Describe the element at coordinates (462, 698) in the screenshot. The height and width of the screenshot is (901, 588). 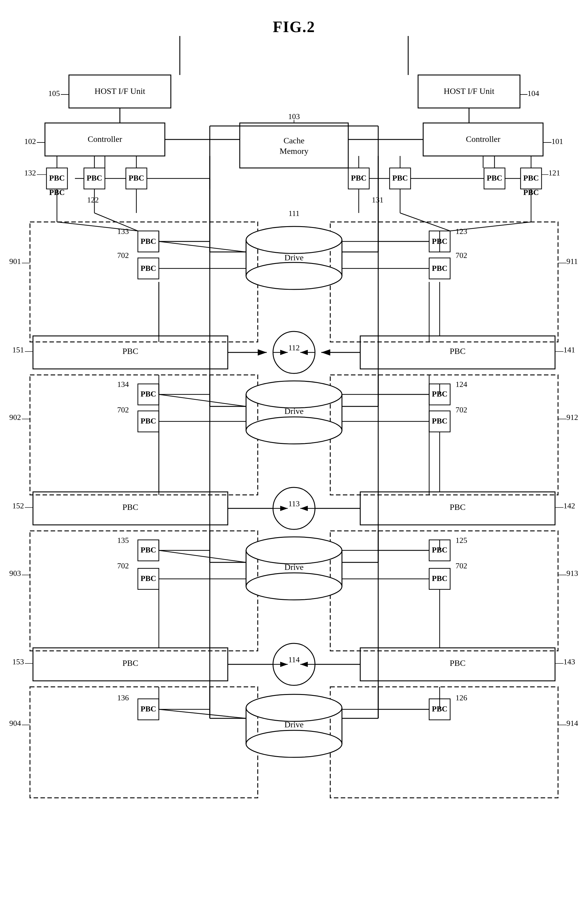
I see `ref-126: 126` at that location.